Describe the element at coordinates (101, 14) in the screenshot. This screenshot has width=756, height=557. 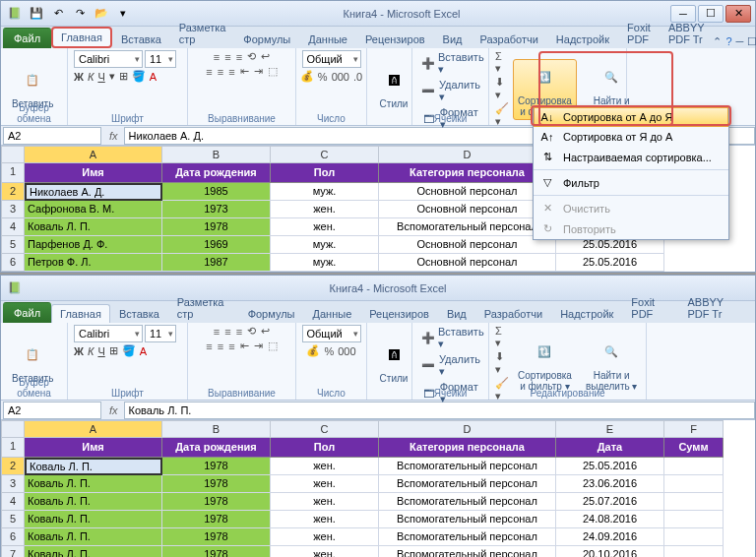
I see `open-icon: 📂` at that location.